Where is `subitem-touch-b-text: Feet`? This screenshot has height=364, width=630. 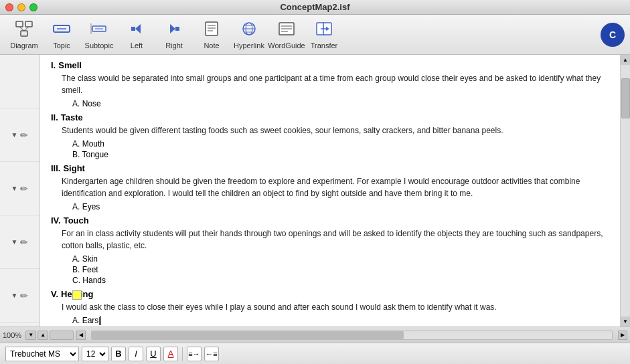
subitem-touch-b-text: Feet is located at coordinates (90, 270).